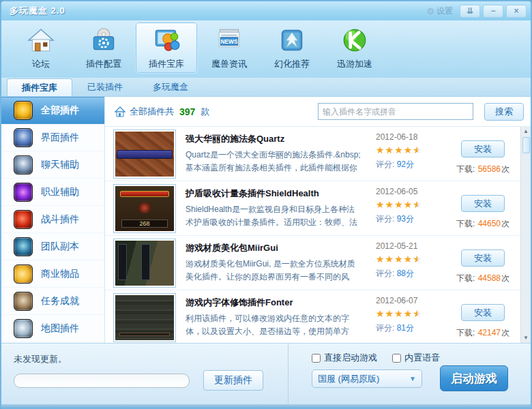 This screenshot has height=409, width=532. Describe the element at coordinates (205, 112) in the screenshot. I see `count-suffix: 款` at that location.